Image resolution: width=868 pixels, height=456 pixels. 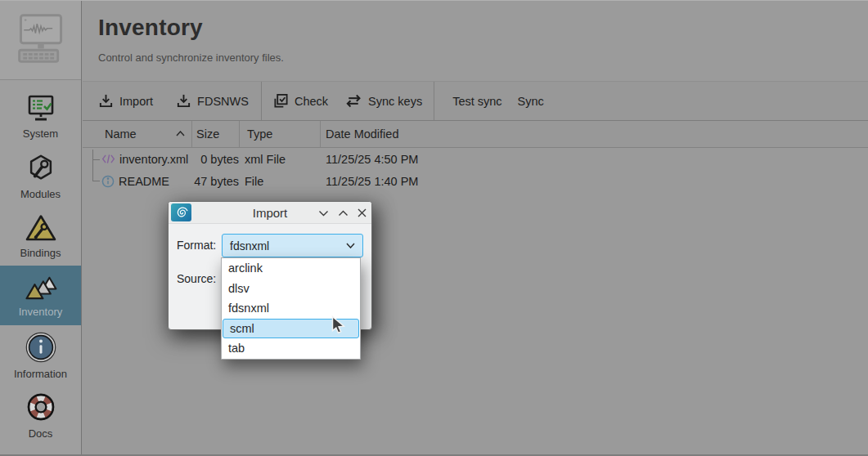 What do you see at coordinates (250, 246) in the screenshot?
I see `format-combobox-value: fdsnxml` at bounding box center [250, 246].